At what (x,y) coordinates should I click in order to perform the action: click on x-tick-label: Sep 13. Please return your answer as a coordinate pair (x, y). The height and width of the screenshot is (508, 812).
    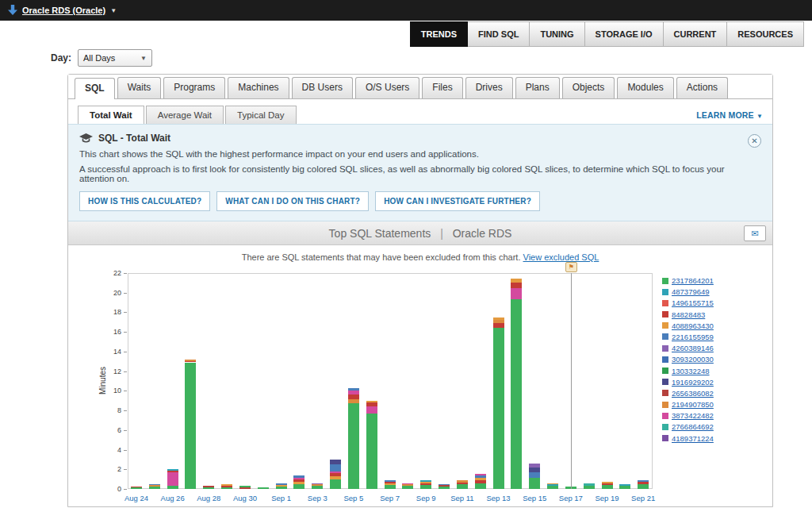
    Looking at the image, I should click on (499, 498).